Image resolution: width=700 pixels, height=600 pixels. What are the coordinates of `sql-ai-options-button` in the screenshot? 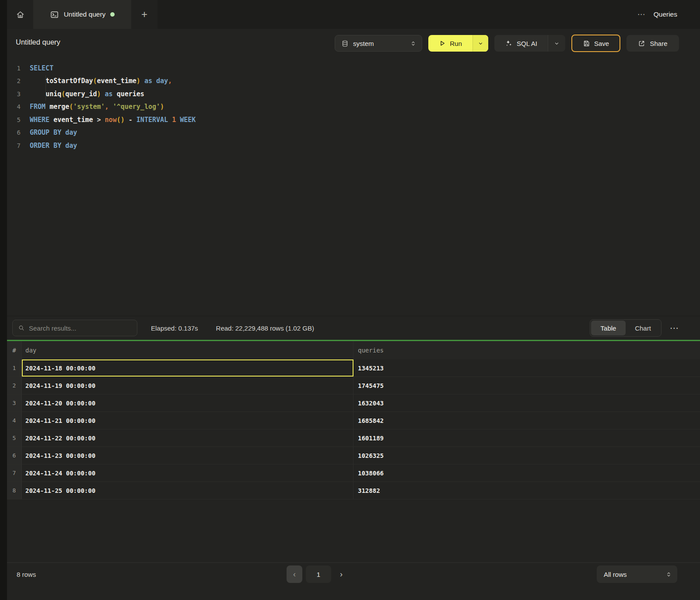 It's located at (556, 43).